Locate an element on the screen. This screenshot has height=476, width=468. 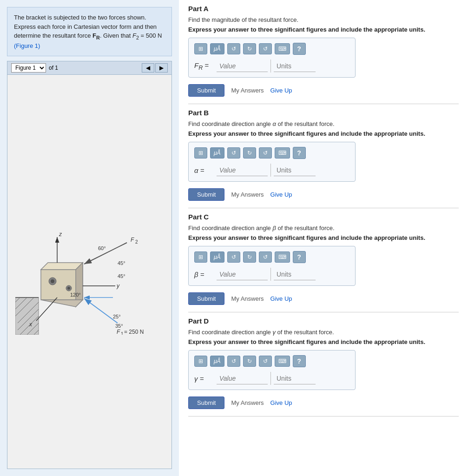
svg-text: 1 is located at coordinates (122, 333).